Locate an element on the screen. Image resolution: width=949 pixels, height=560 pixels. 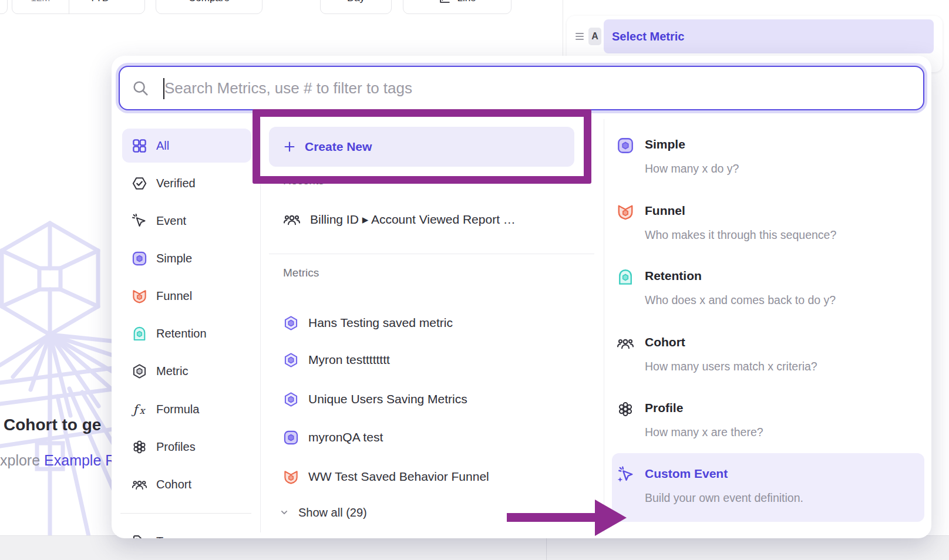
type-title: Retention is located at coordinates (740, 276).